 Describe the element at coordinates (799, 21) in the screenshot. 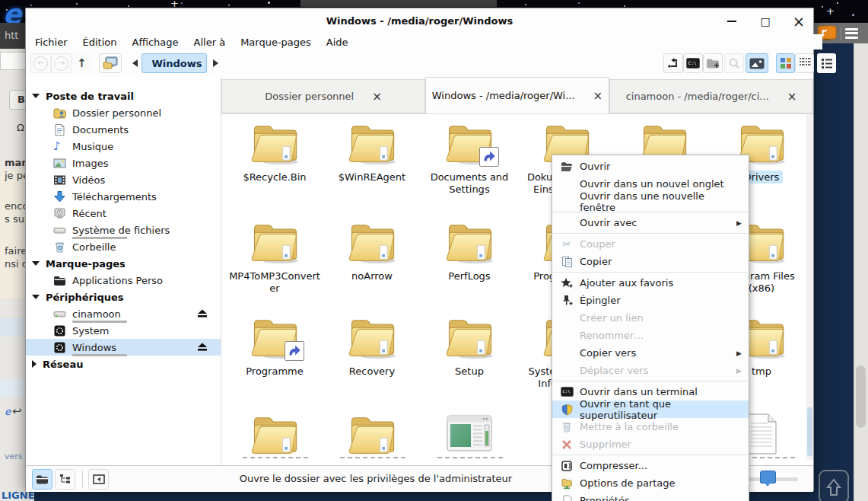

I see `close-button: ×` at that location.